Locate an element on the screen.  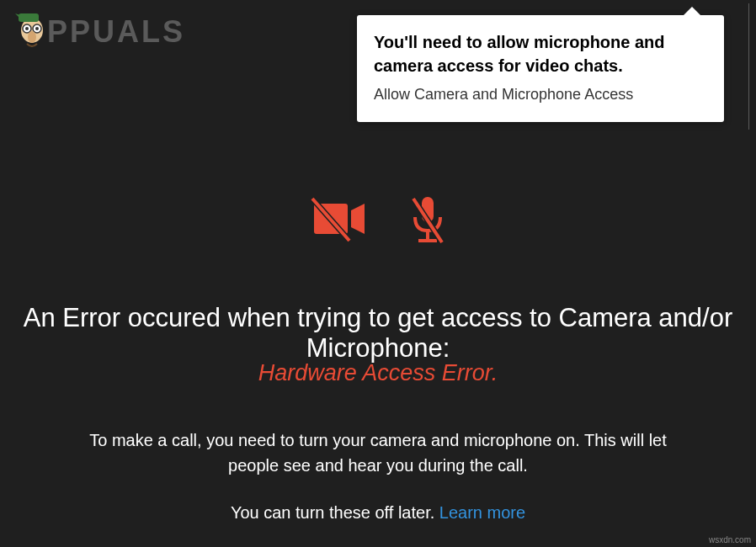
appuals-logo: PPUALS is located at coordinates (98, 32).